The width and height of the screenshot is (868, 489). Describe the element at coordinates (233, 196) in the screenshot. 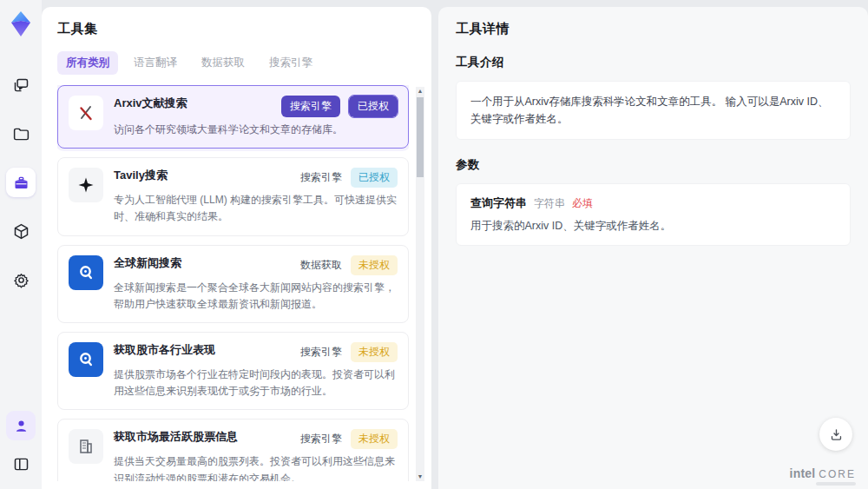

I see `tool-card: Tavily搜索 搜索引擎 已授权 专为人工智能代理 (LLM) 构建的搜索引擎…` at that location.